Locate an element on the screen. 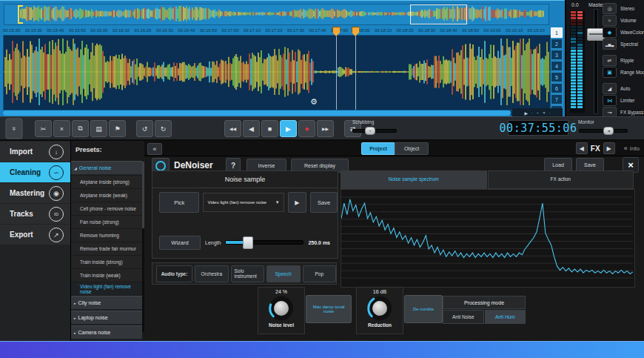  zoom-preset-button-3: 3 is located at coordinates (557, 55).